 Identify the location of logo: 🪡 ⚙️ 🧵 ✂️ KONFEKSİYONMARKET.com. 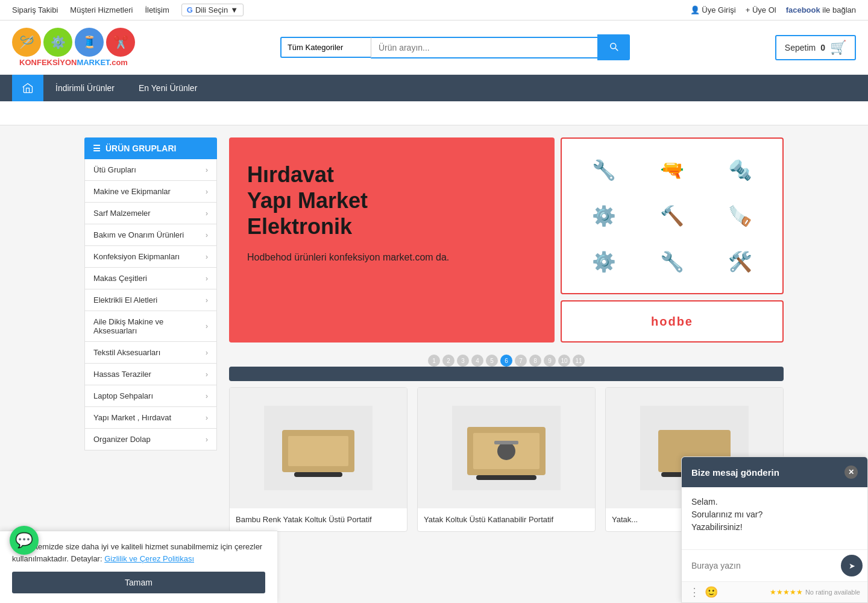
(74, 47).